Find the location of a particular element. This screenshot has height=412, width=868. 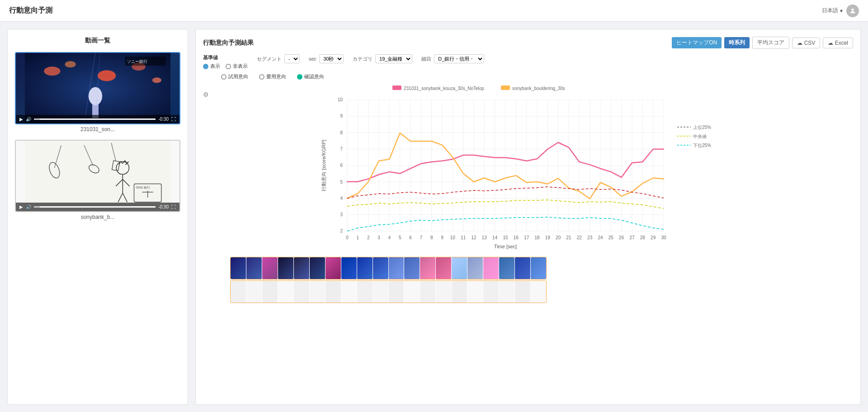

settings-icon: ⚙ is located at coordinates (206, 95).